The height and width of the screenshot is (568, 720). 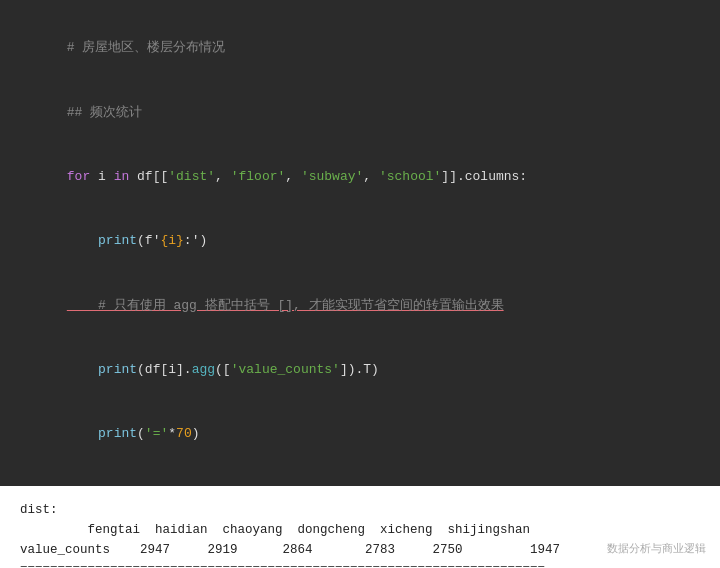 I want to click on comment-text2: ## 频次统计, so click(x=104, y=112).